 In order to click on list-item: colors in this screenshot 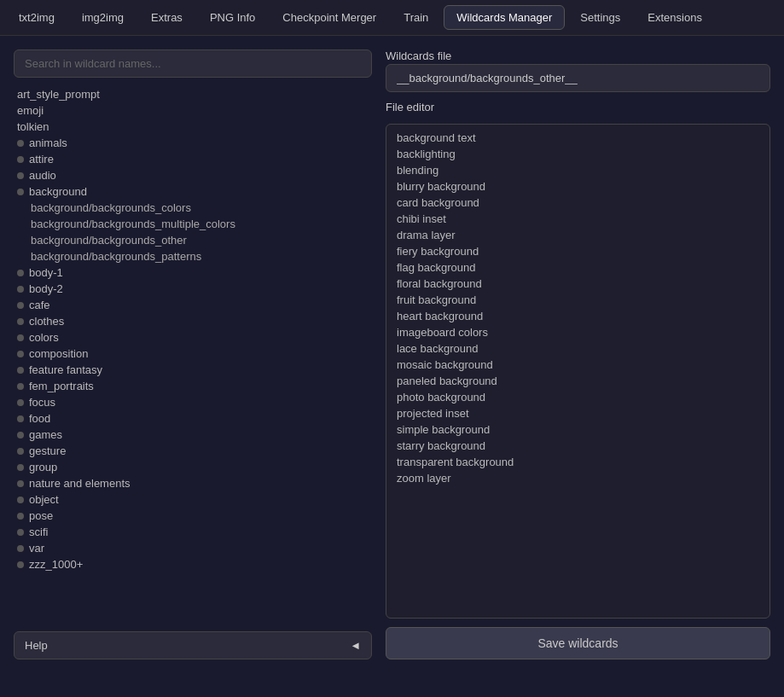, I will do `click(193, 338)`.